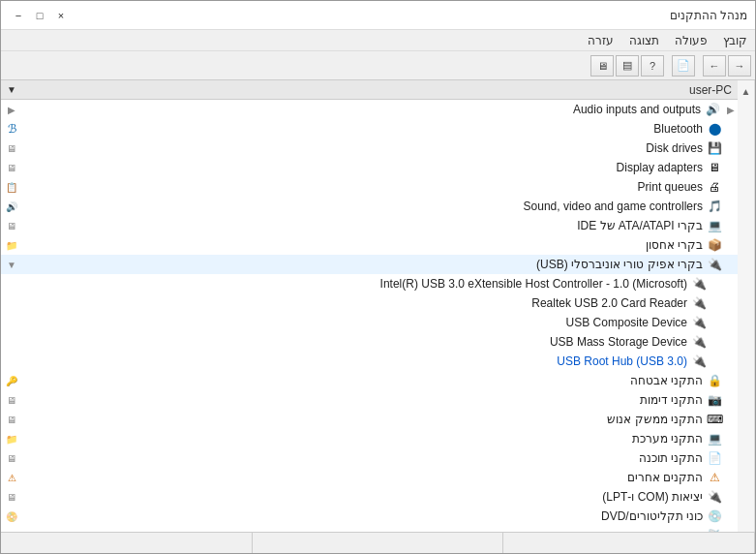 This screenshot has width=756, height=554. What do you see at coordinates (370, 497) in the screenshot?
I see `tree-item-ports: 🔌 יציאות (COM ו-LPT) 🖥` at bounding box center [370, 497].